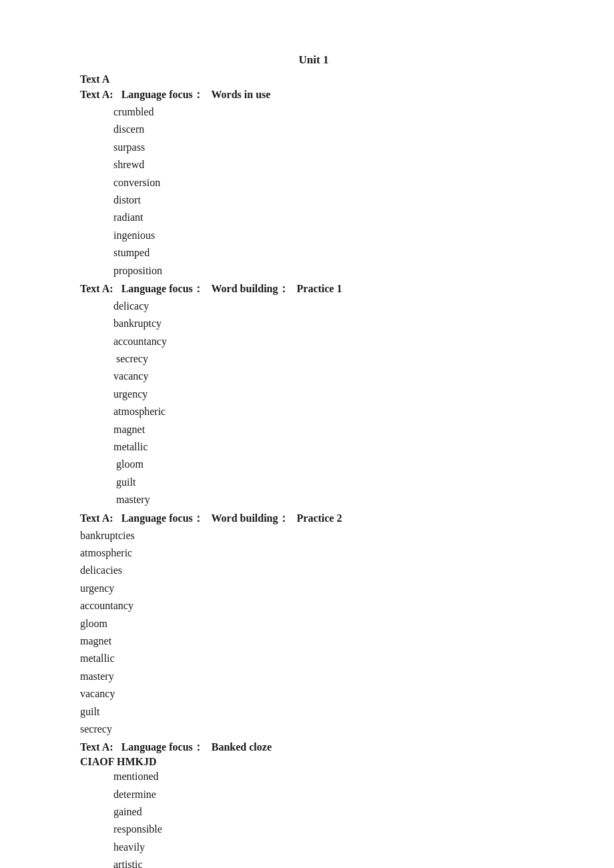  Describe the element at coordinates (330, 795) in the screenshot. I see `list-item: determine` at that location.